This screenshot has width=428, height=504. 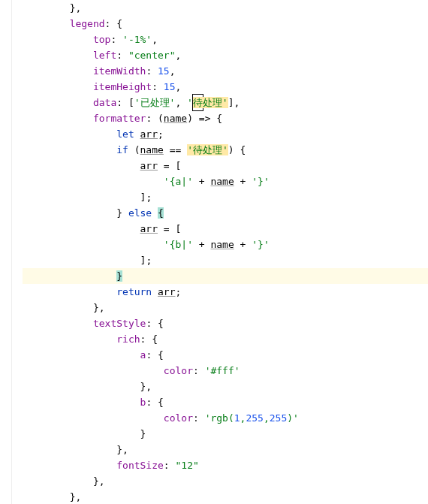 I want to click on code-line: } else {, so click(x=225, y=213).